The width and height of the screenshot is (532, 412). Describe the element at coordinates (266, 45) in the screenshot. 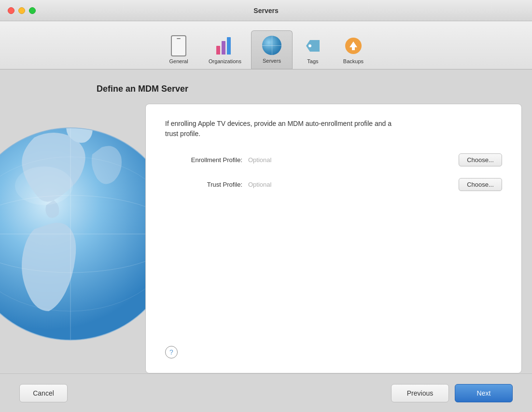

I see `toolbar: General Organizations Servers Tags` at that location.